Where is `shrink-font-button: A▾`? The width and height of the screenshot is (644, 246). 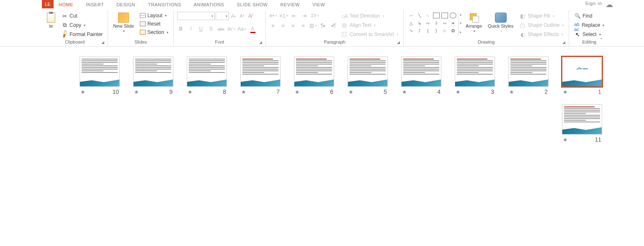 shrink-font-button: A▾ is located at coordinates (242, 16).